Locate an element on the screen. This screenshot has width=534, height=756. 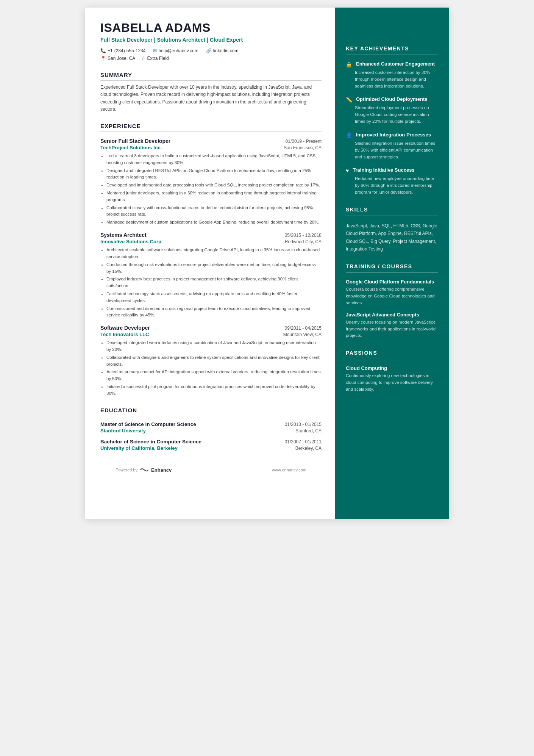
job-1-dates: 01/2019 - Present is located at coordinates (304, 141).